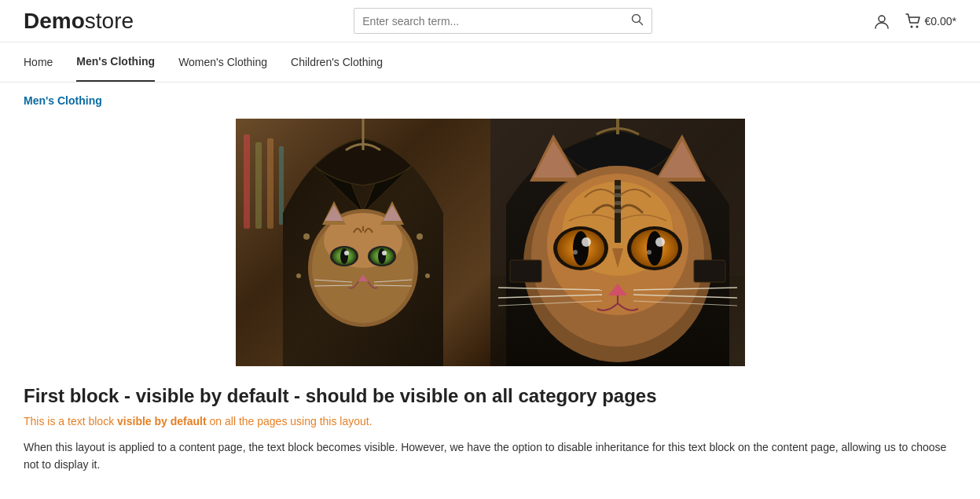 The height and width of the screenshot is (499, 980). I want to click on nav-item-womens-clothing: Women's Clothing, so click(223, 62).